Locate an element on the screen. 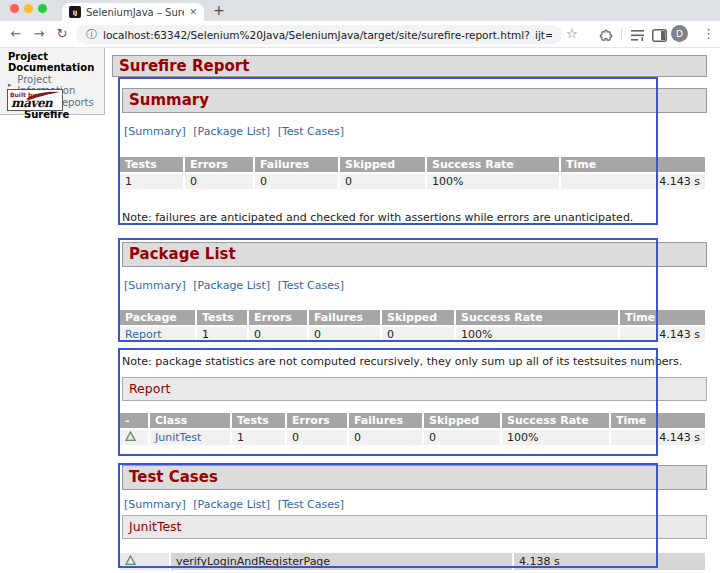  report-package-heading: Report is located at coordinates (414, 389).